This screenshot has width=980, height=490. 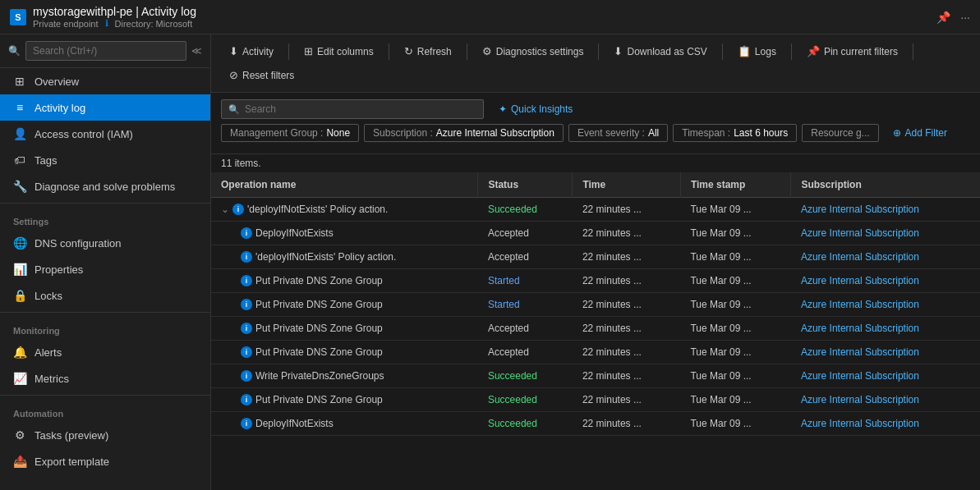 What do you see at coordinates (596, 424) in the screenshot?
I see `table-row: iDeployIfNotExistsSucceeded22 minutes ..…` at bounding box center [596, 424].